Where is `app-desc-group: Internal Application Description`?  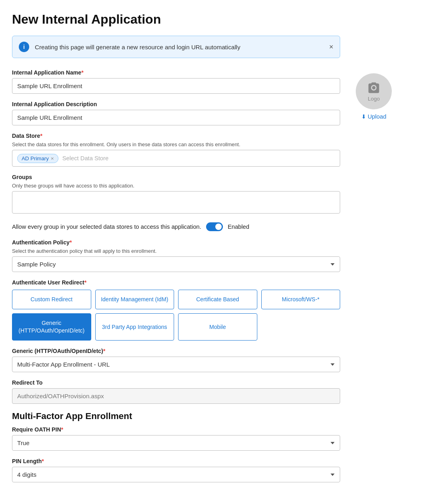 app-desc-group: Internal Application Description is located at coordinates (176, 113).